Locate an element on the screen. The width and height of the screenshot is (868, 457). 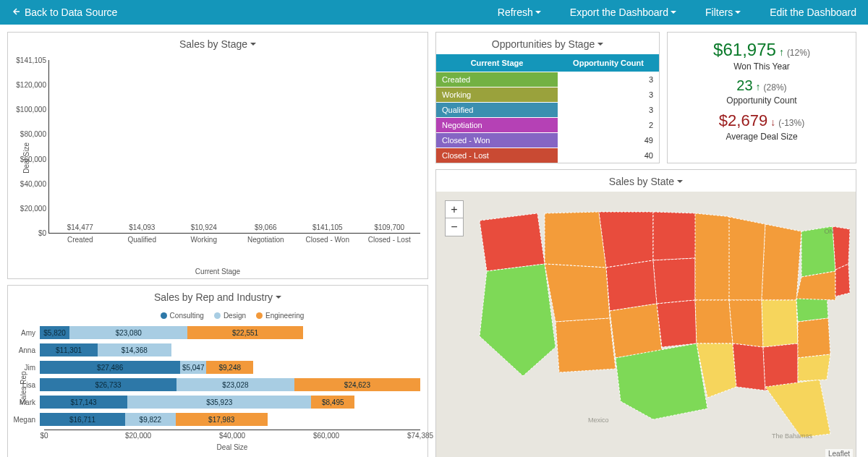
x-tick: $0 is located at coordinates (43, 435).